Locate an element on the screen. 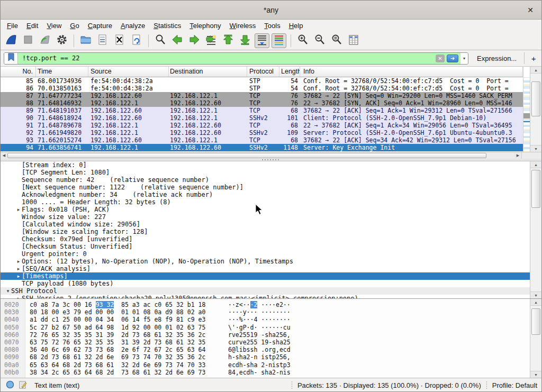 The width and height of the screenshot is (542, 392). packet-row: 9371.662015274192.168.122.60192.168.122.… is located at coordinates (261, 140).